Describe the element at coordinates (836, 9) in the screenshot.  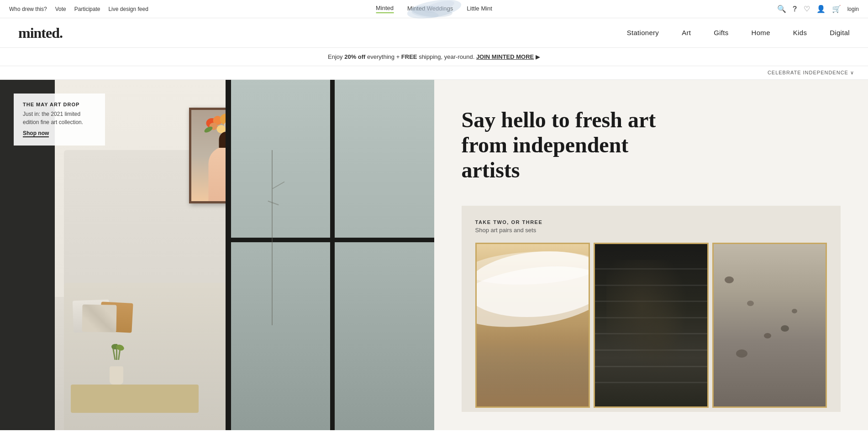
I see `cart-icon: 🛒` at that location.